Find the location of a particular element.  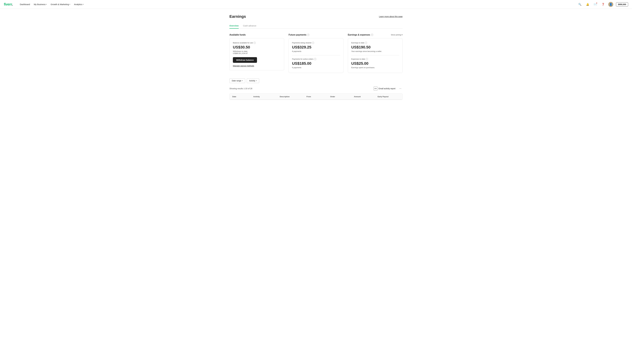

col-amount: Amount is located at coordinates (365, 96).